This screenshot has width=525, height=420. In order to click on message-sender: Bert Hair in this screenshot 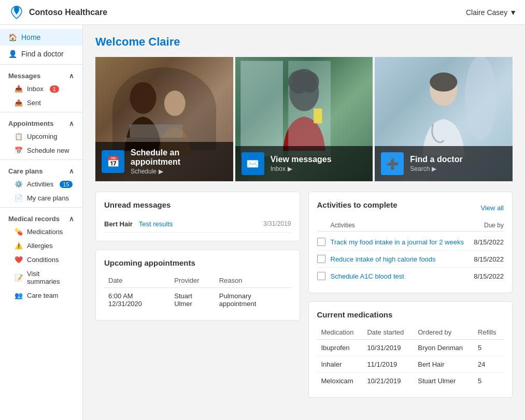, I will do `click(118, 224)`.